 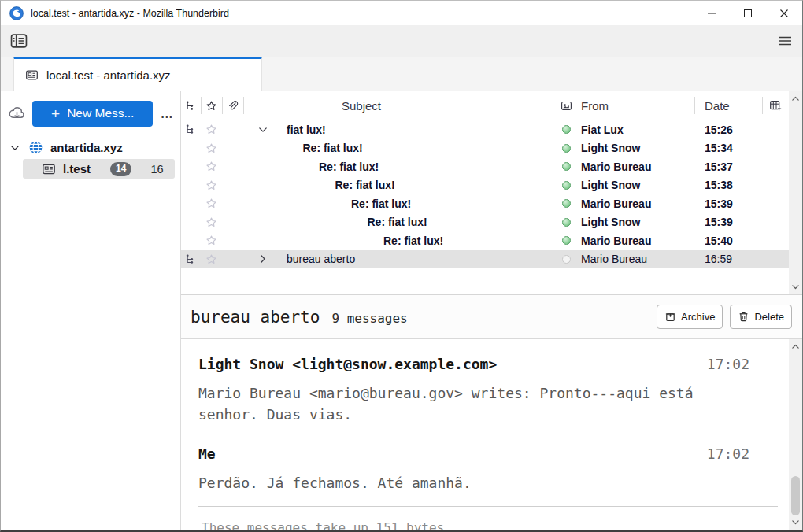 What do you see at coordinates (263, 259) in the screenshot?
I see `expand-thread-icon` at bounding box center [263, 259].